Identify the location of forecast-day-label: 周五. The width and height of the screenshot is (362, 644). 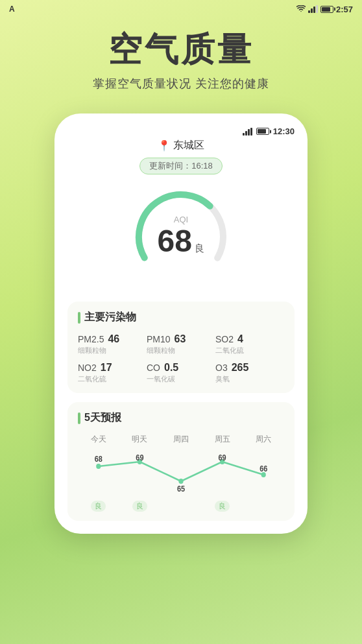
(223, 440).